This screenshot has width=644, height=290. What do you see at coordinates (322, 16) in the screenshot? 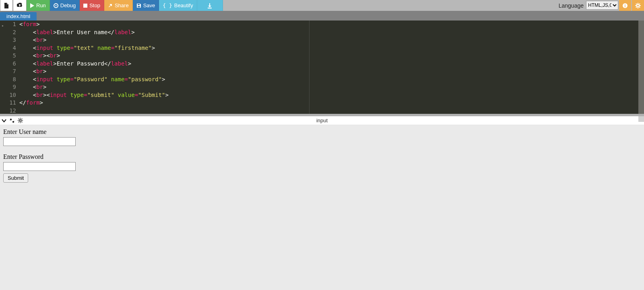
I see `tab-bar: index.html` at bounding box center [322, 16].